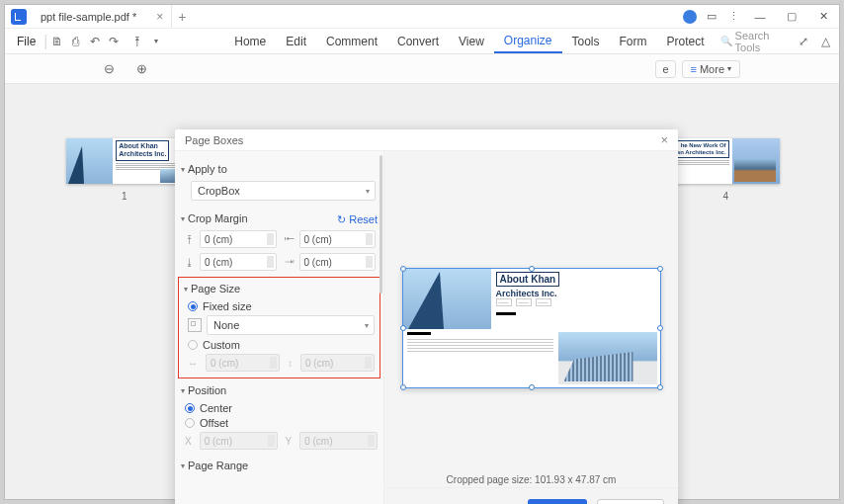 This screenshot has width=844, height=504. What do you see at coordinates (142, 150) in the screenshot?
I see `thumb1-title: About Khan Architects Inc.` at bounding box center [142, 150].